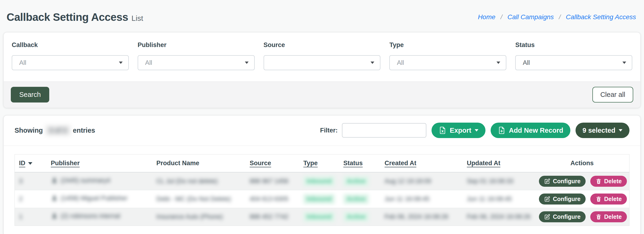 This screenshot has height=234, width=644. What do you see at coordinates (574, 56) in the screenshot?
I see `filter-group-status: Status All` at bounding box center [574, 56].